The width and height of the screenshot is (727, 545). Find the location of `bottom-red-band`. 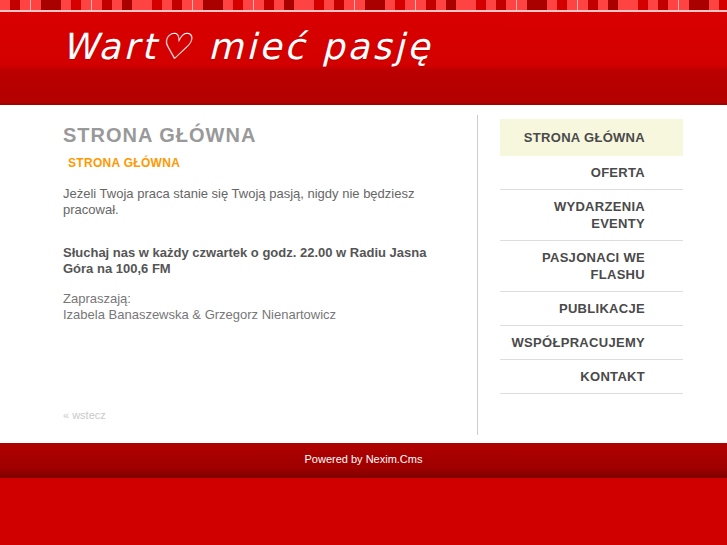

bottom-red-band is located at coordinates (364, 512).